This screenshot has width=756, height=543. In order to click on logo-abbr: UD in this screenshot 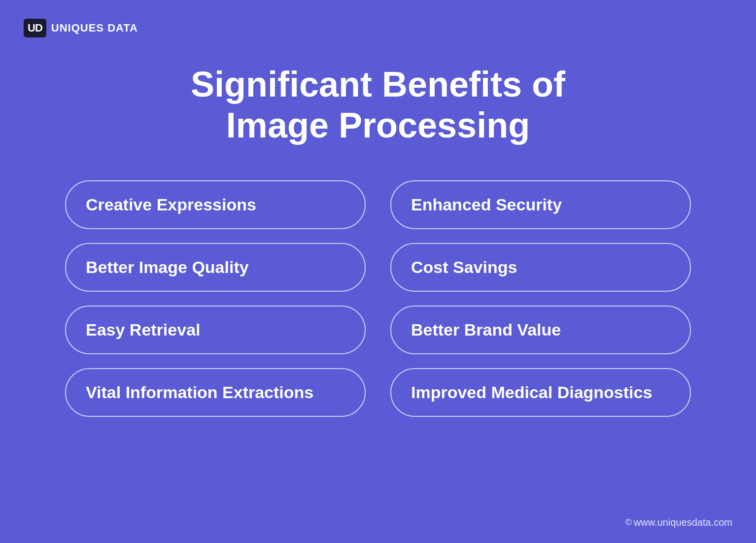, I will do `click(35, 28)`.